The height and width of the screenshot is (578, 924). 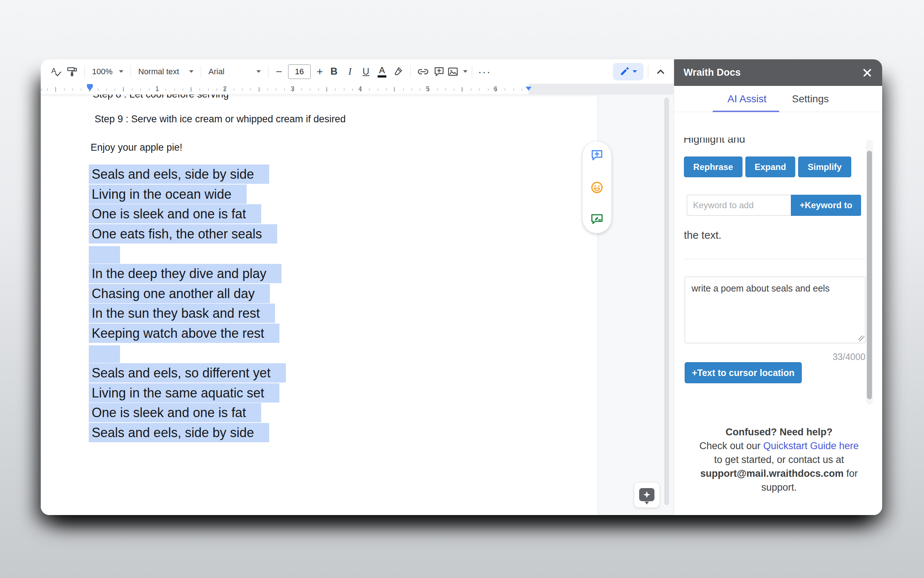 I want to click on rephrase-button: Rephrase, so click(x=713, y=167).